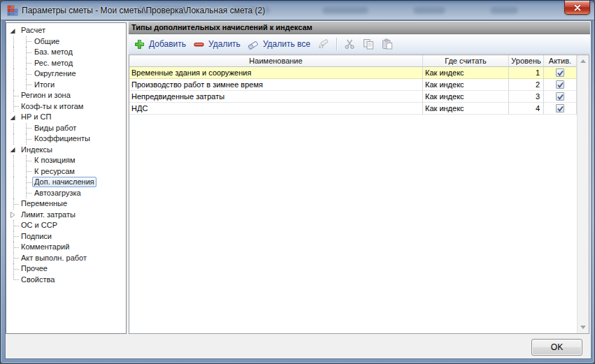 This screenshot has height=364, width=595. Describe the element at coordinates (55, 74) in the screenshot. I see `tree-item-label: Округление` at that location.